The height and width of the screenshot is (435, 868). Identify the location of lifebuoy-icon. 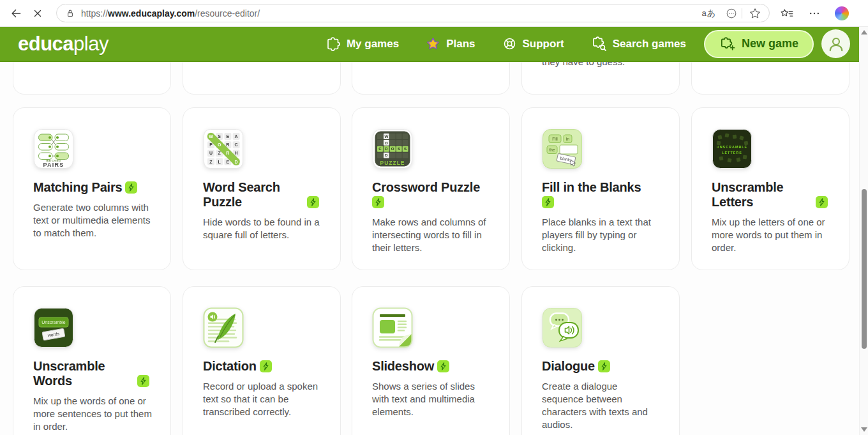
(509, 43).